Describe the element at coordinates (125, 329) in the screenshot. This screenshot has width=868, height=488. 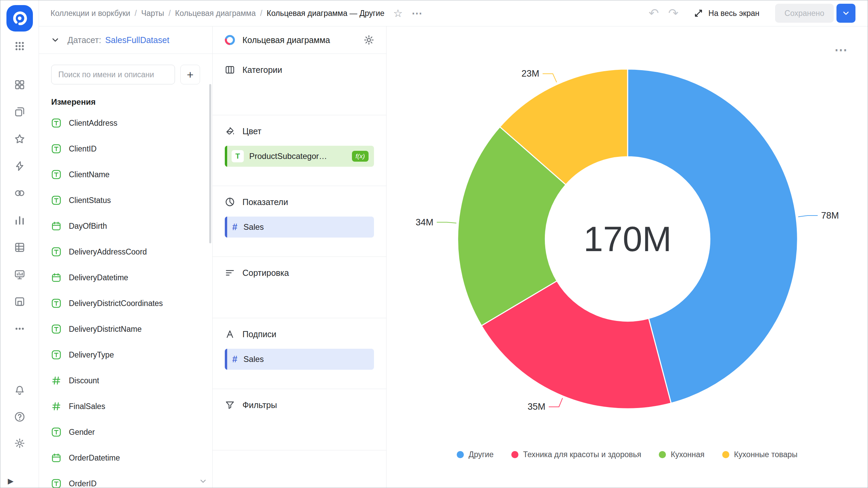
I see `dataset-field-deliverydistrictname: DeliveryDistrictName` at that location.